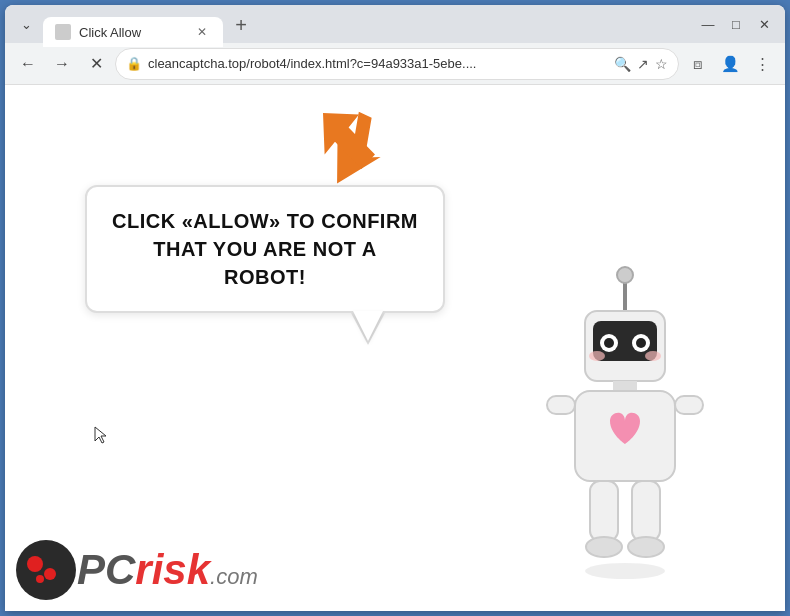 The image size is (790, 616). Describe the element at coordinates (265, 249) in the screenshot. I see `bubble-text: CLICK «ALLOW» TO CONFIRM THAT YOU ARE NO…` at that location.